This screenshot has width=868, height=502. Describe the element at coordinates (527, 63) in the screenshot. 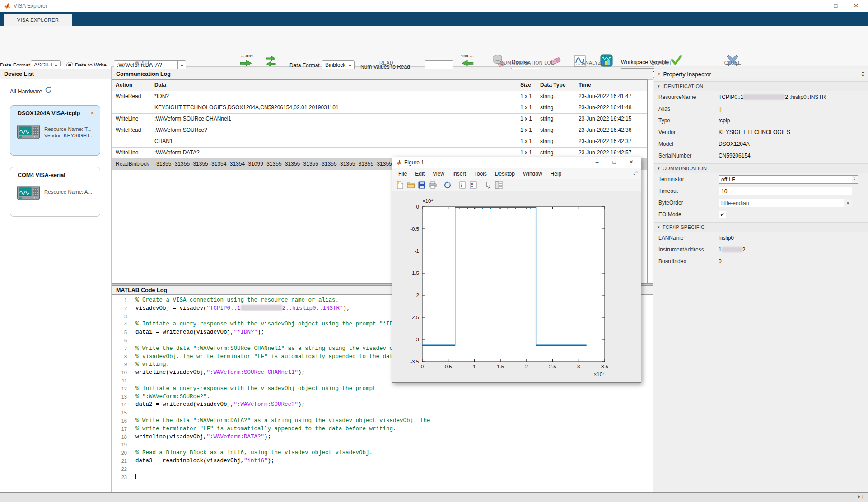

I see `commlog-group-label: COMMUNICATION LOG` at that location.